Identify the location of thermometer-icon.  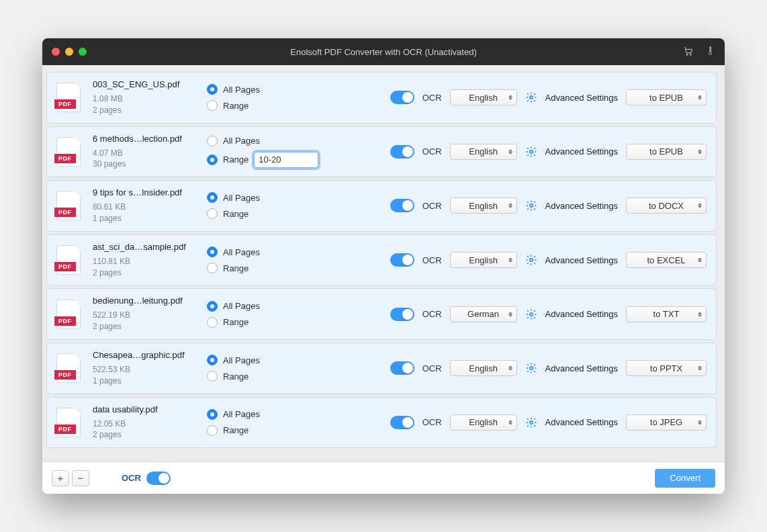
(710, 52).